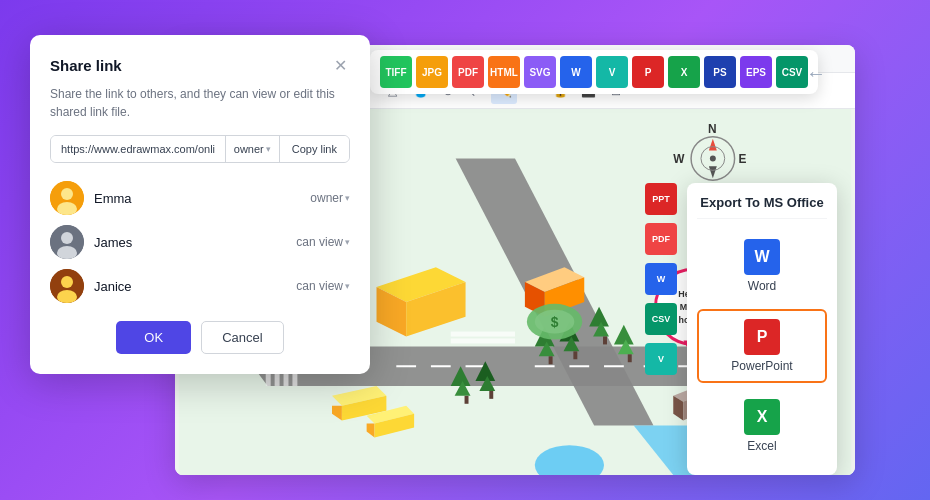 The width and height of the screenshot is (930, 500). What do you see at coordinates (762, 346) in the screenshot?
I see `export-item-ppt: P PowerPoint` at bounding box center [762, 346].